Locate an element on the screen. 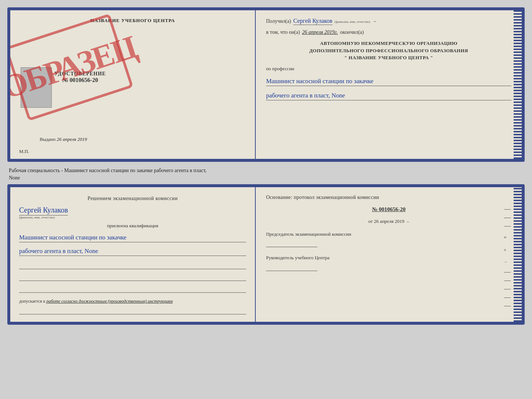  completion-date: 26 апреля 2019г. is located at coordinates (320, 32).